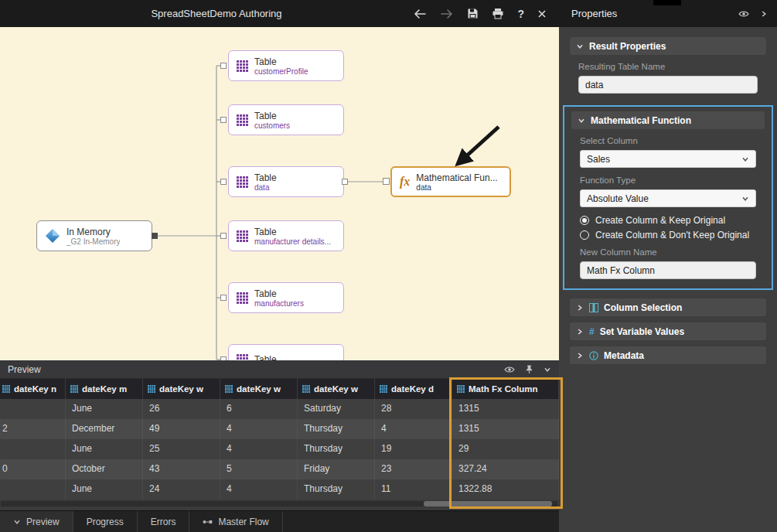 The height and width of the screenshot is (532, 777). I want to click on node-in-memory: In Memory _G2 In-Memory, so click(94, 236).